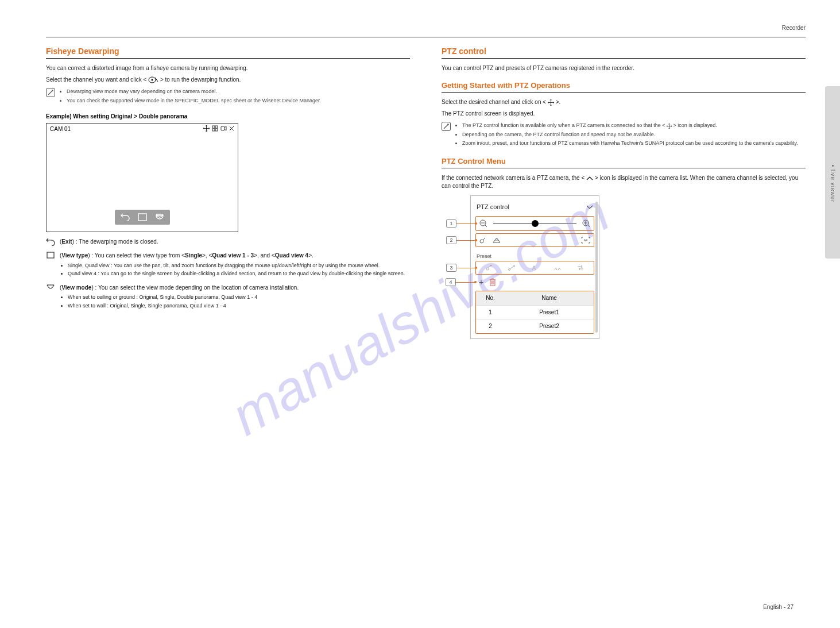 This screenshot has height=628, width=840. Describe the element at coordinates (451, 282) in the screenshot. I see `callout-4: 4` at that location.